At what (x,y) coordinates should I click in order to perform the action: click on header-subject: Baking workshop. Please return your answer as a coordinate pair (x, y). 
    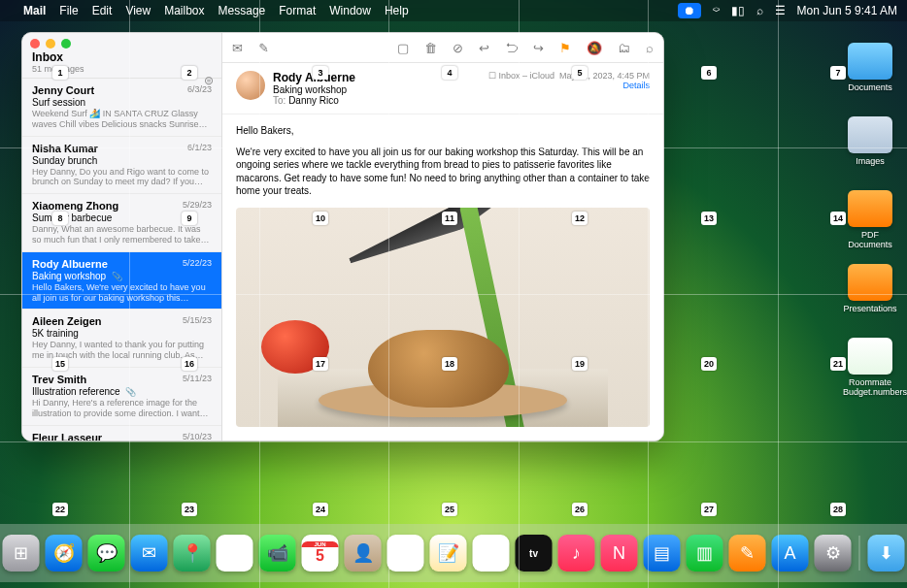
    Looking at the image, I should click on (315, 89).